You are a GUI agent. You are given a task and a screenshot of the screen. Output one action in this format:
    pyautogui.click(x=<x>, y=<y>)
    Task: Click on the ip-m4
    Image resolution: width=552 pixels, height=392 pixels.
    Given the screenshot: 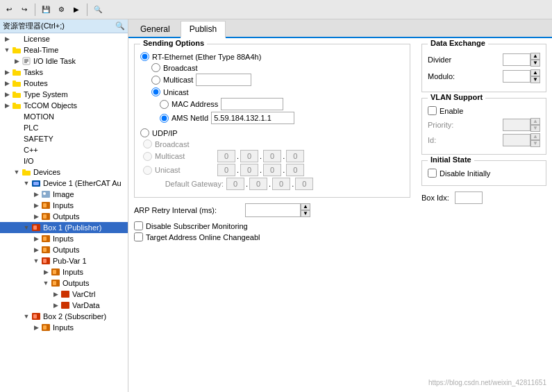 What is the action you would take?
    pyautogui.click(x=295, y=156)
    